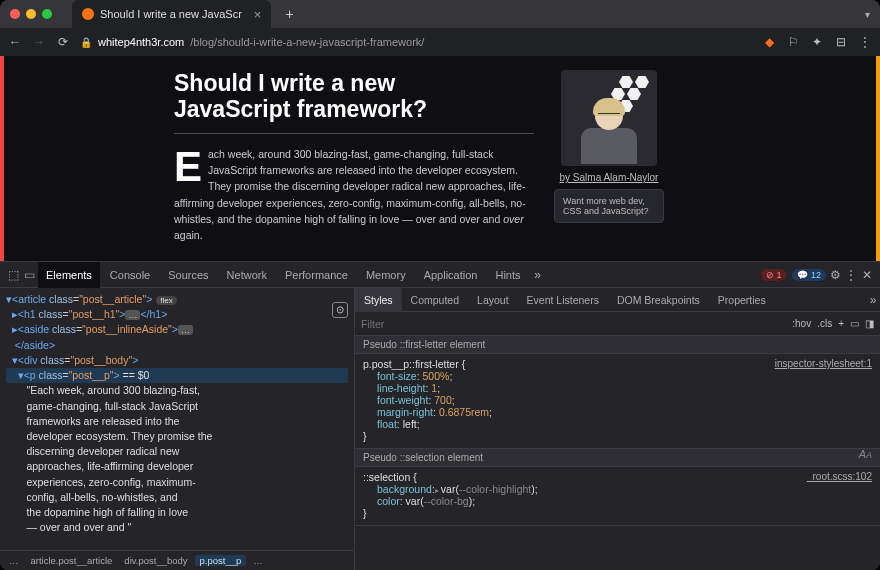 The height and width of the screenshot is (570, 880). I want to click on tab-console: Console, so click(130, 275).